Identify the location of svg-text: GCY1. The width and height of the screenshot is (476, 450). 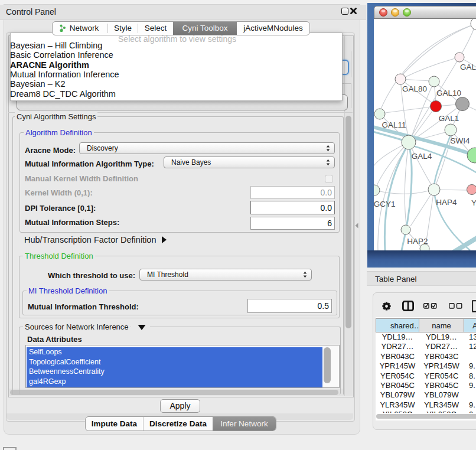
(384, 204).